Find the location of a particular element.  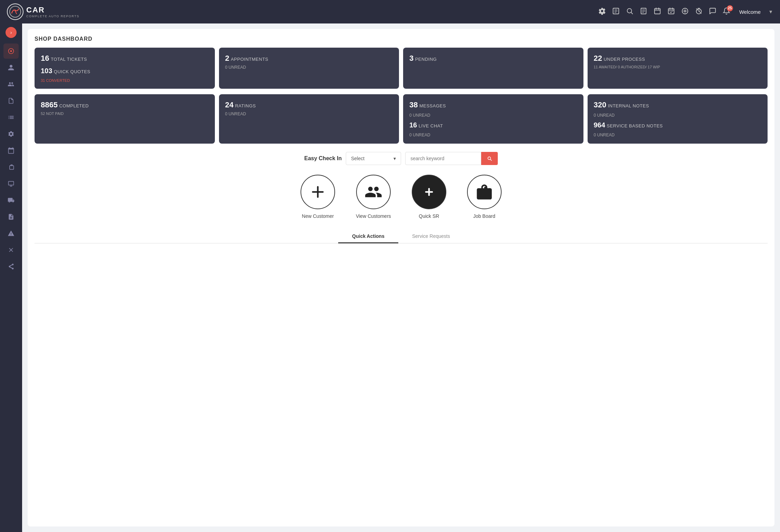

sidebar-item-truck is located at coordinates (11, 200).